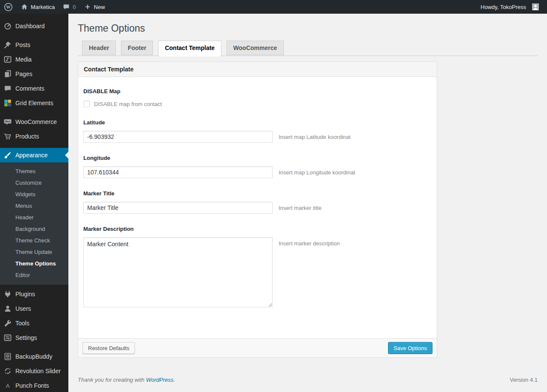 The width and height of the screenshot is (547, 392). I want to click on admin-bar: W Marketica 0 New Howdy, TokoPress, so click(274, 7).